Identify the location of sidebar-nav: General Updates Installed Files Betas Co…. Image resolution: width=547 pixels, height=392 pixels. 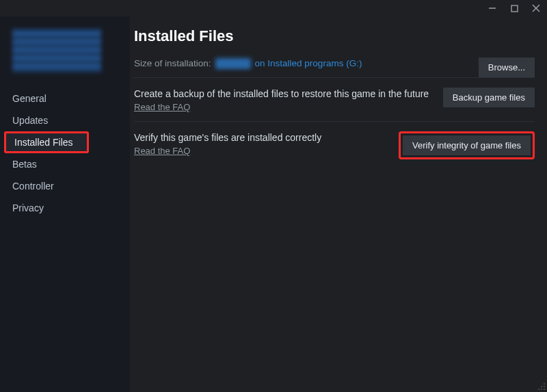
(65, 153).